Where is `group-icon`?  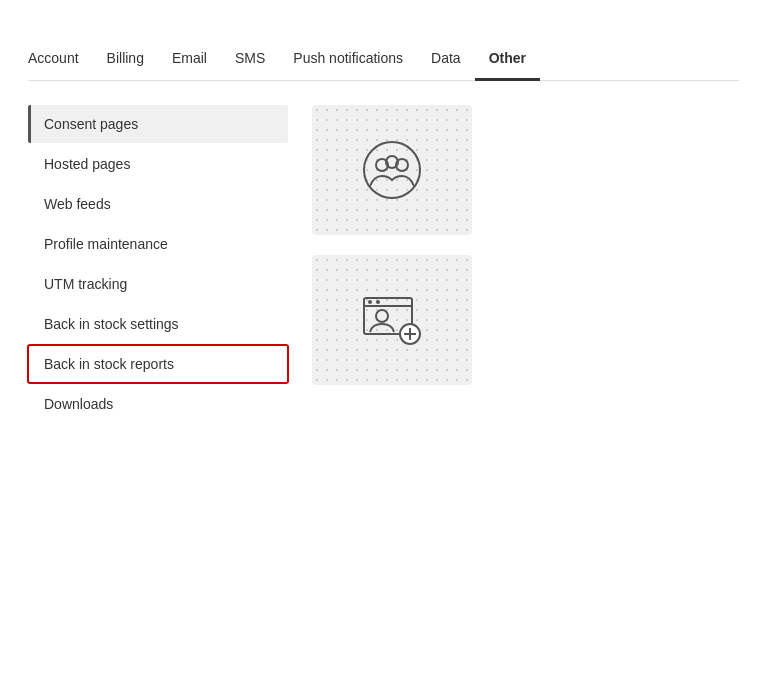
group-icon is located at coordinates (392, 170).